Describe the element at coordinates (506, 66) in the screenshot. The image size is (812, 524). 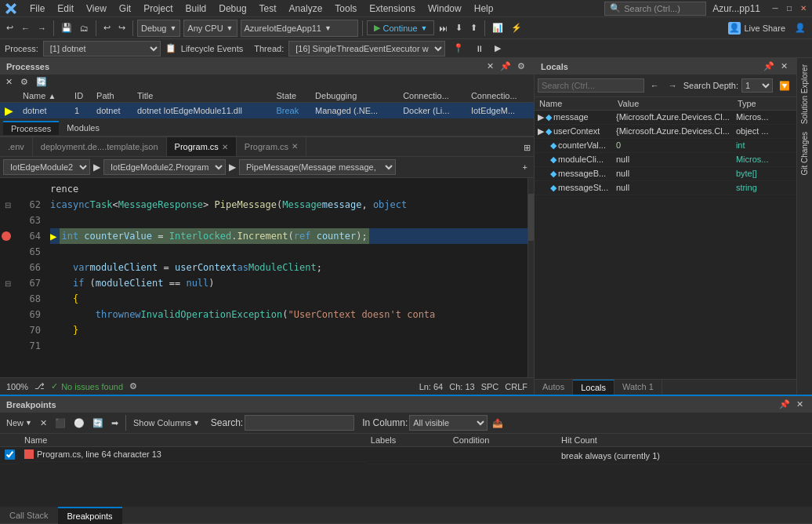
I see `processes-pin-btn: 📌` at that location.